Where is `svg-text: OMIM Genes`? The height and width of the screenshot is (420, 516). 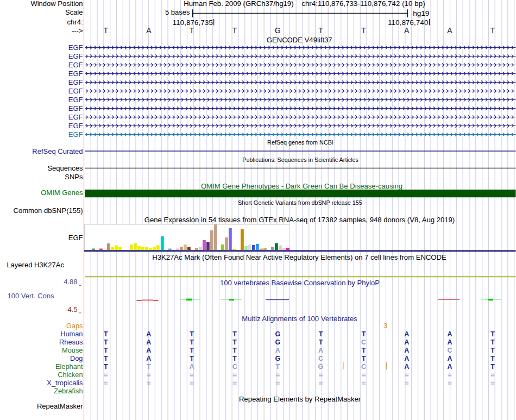 svg-text: OMIM Genes is located at coordinates (62, 192).